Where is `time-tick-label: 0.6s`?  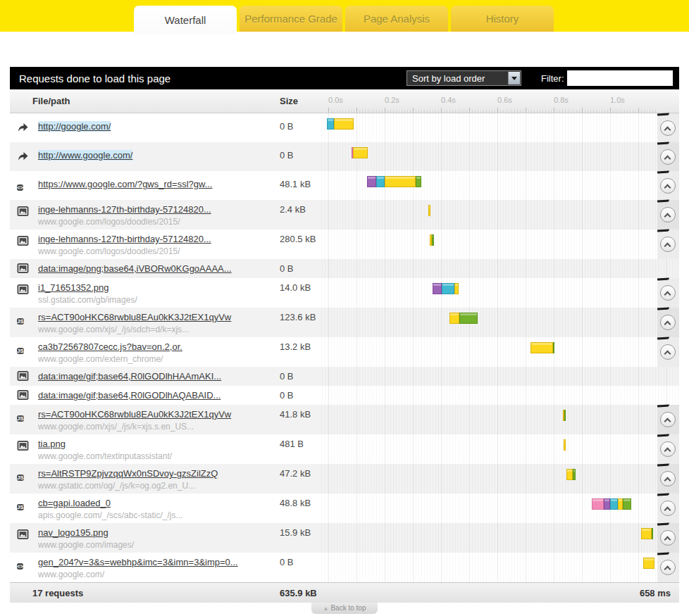 time-tick-label: 0.6s is located at coordinates (504, 100).